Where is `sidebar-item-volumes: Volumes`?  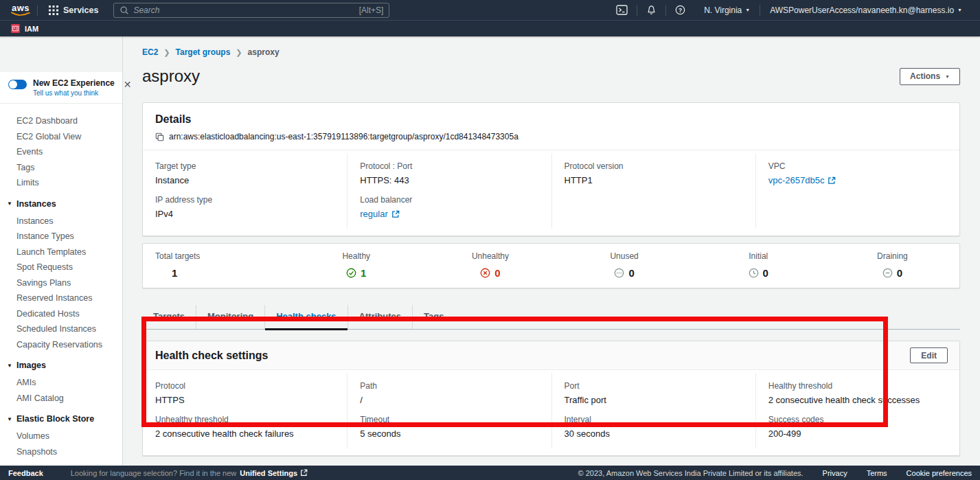 sidebar-item-volumes: Volumes is located at coordinates (61, 437).